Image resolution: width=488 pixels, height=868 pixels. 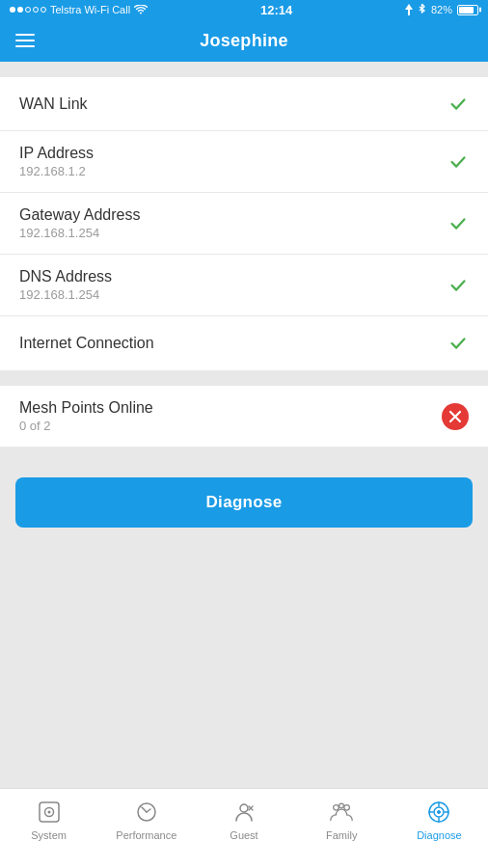 I want to click on status-left: Telstra Wi-Fi Call, so click(x=79, y=10).